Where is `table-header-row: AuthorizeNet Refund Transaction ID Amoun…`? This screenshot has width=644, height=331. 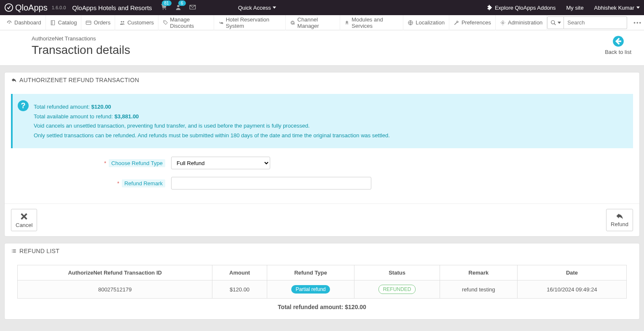 table-header-row: AuthorizeNet Refund Transaction ID Amoun… is located at coordinates (322, 273).